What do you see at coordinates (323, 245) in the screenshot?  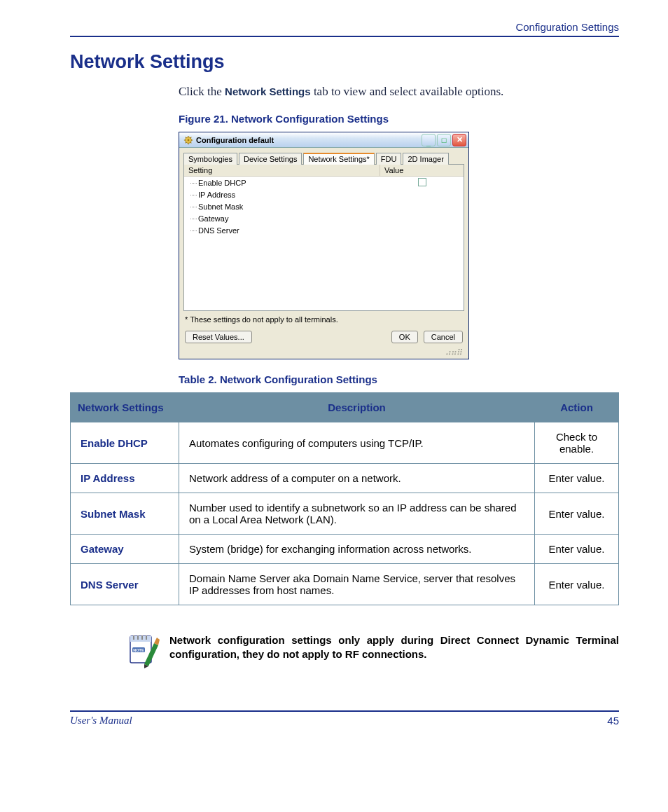 I see `config-dialog: Configuration default _ □ ✕ Symbologies …` at bounding box center [323, 245].